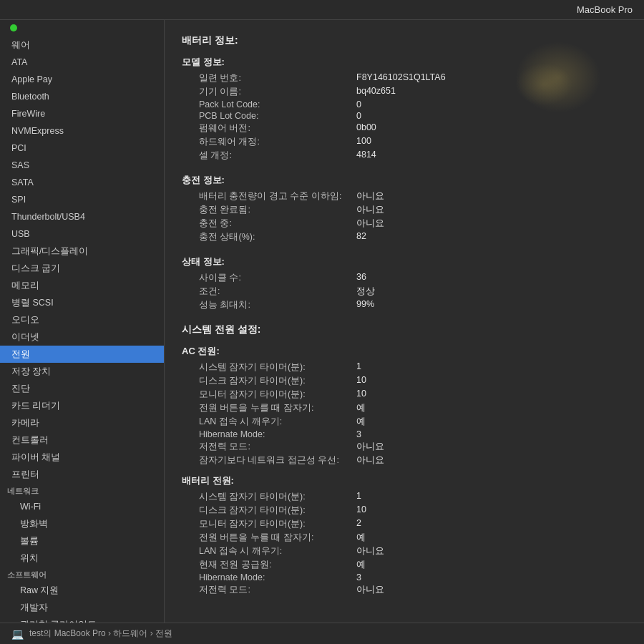  What do you see at coordinates (361, 395) in the screenshot?
I see `row-value: 10` at bounding box center [361, 395].